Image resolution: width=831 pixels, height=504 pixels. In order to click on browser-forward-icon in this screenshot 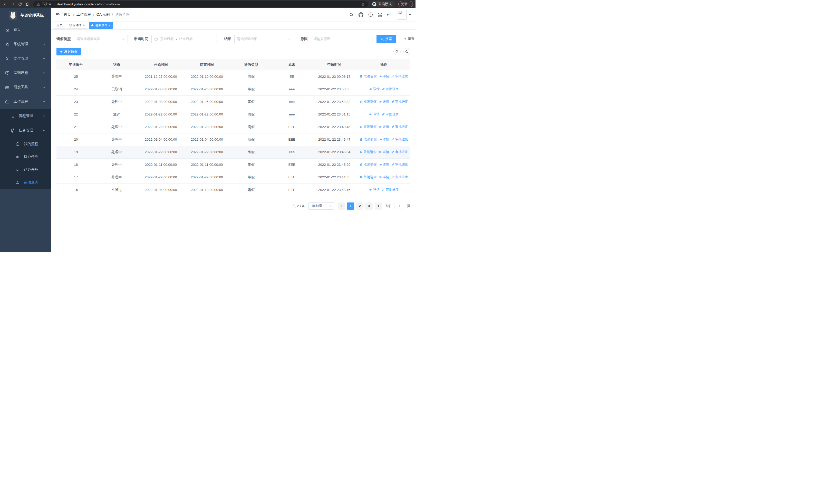, I will do `click(13, 4)`.